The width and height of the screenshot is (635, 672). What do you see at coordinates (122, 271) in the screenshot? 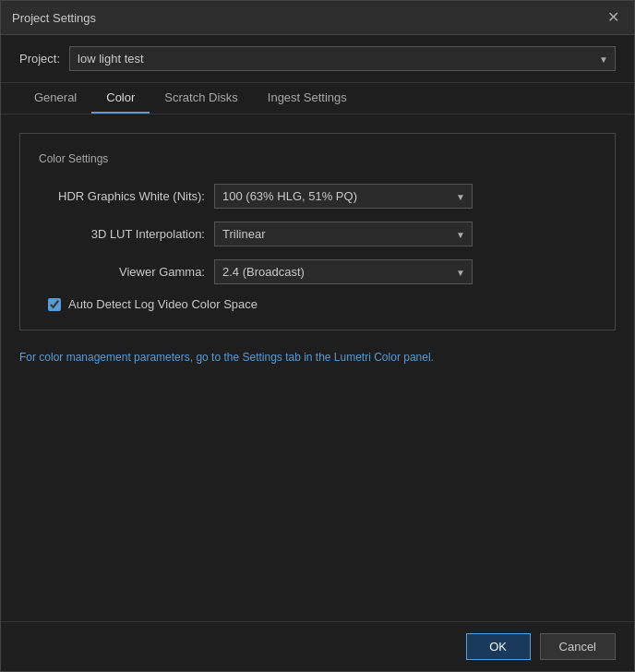
I see `gamma-label: Viewer Gamma:` at bounding box center [122, 271].